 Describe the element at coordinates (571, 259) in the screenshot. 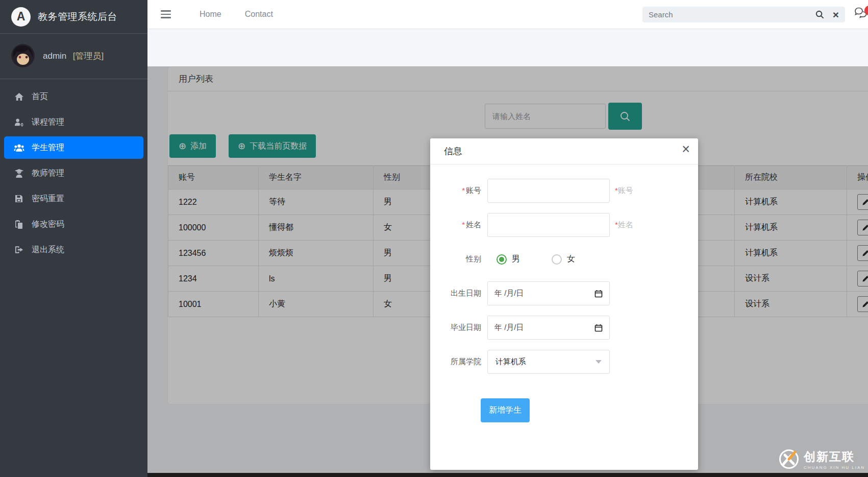

I see `gender-female-label: 女` at that location.